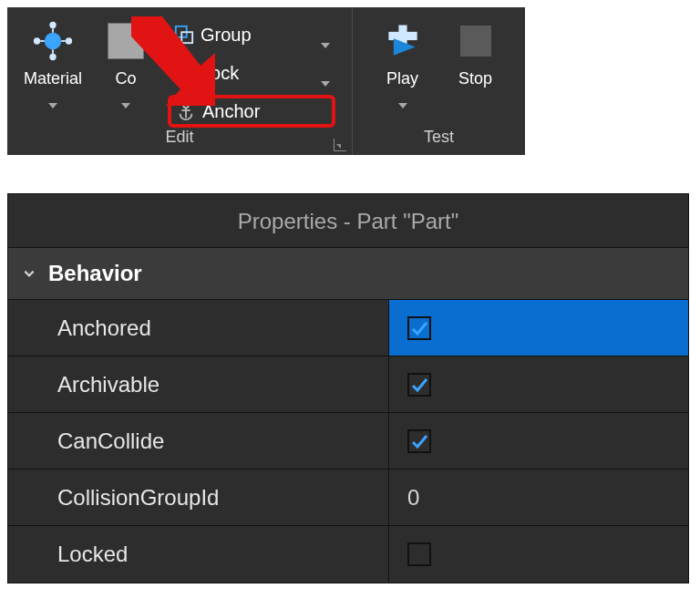  What do you see at coordinates (348, 498) in the screenshot?
I see `property-row-collisiongroupid: CollisionGroupId 0` at bounding box center [348, 498].